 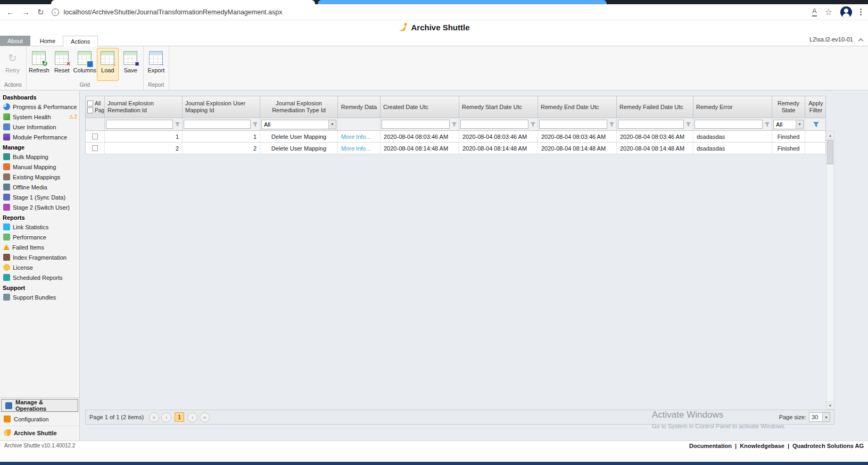 What do you see at coordinates (39, 117) in the screenshot?
I see `sidebar-item-system-health: System Health ⚠2` at bounding box center [39, 117].